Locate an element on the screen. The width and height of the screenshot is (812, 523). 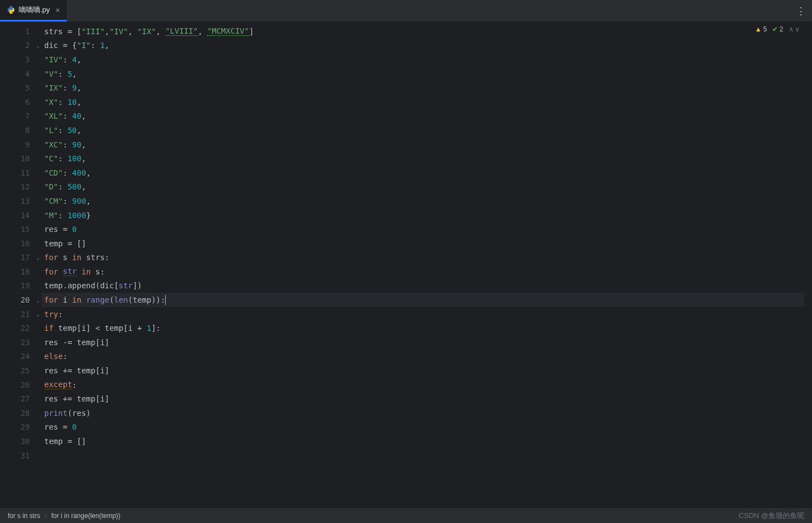
code-line: "L": 50, is located at coordinates (423, 130).